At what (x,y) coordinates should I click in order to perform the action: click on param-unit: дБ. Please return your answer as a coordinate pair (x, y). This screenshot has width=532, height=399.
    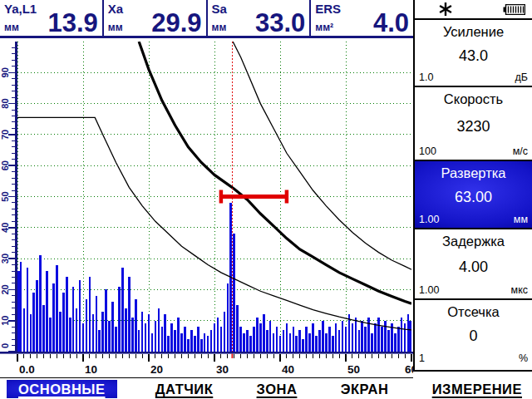
    Looking at the image, I should click on (522, 77).